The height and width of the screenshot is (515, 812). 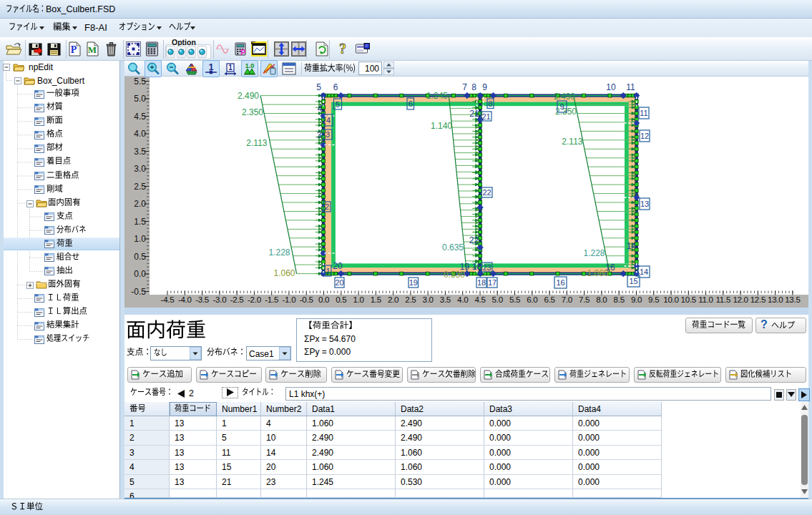 What do you see at coordinates (441, 126) in the screenshot?
I see `svg-text: 1.140` at bounding box center [441, 126].